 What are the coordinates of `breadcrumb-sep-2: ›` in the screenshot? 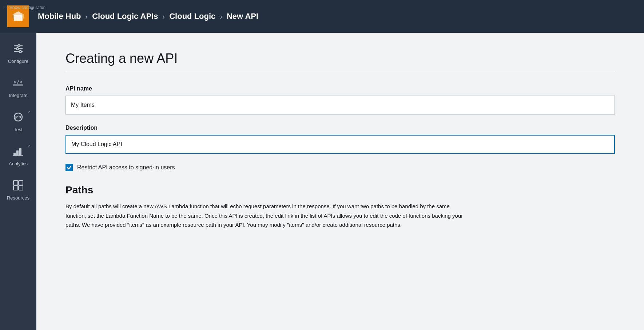 It's located at (164, 17).